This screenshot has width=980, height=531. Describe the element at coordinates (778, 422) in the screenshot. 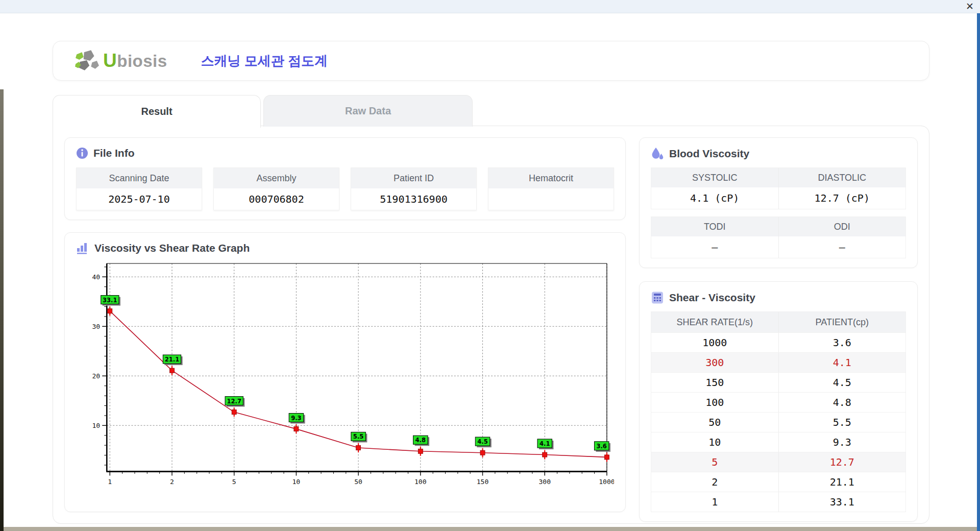

I see `shear-table-row: 505.5` at that location.